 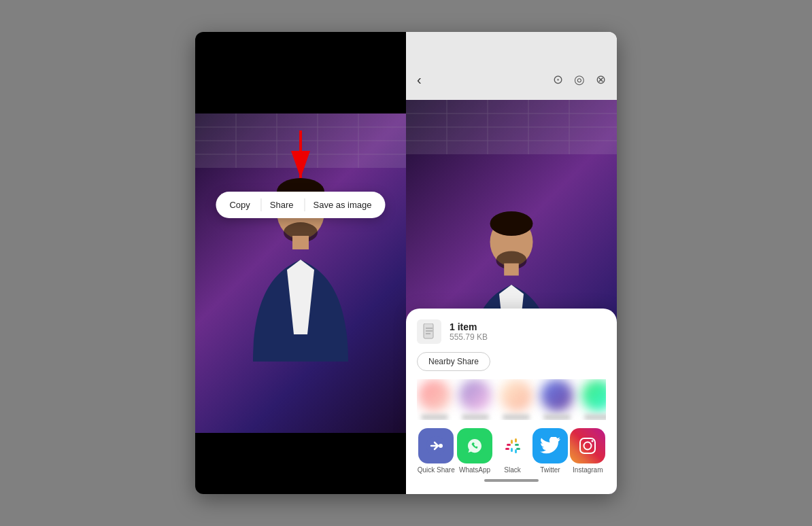 I want to click on share-sheet: 1 item 555.79 KB Nearby Share, so click(x=511, y=401).